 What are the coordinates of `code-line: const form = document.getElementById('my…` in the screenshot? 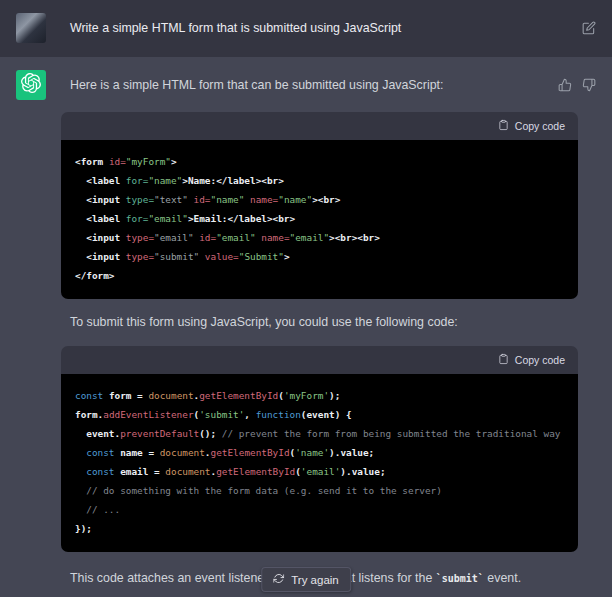 It's located at (320, 396).